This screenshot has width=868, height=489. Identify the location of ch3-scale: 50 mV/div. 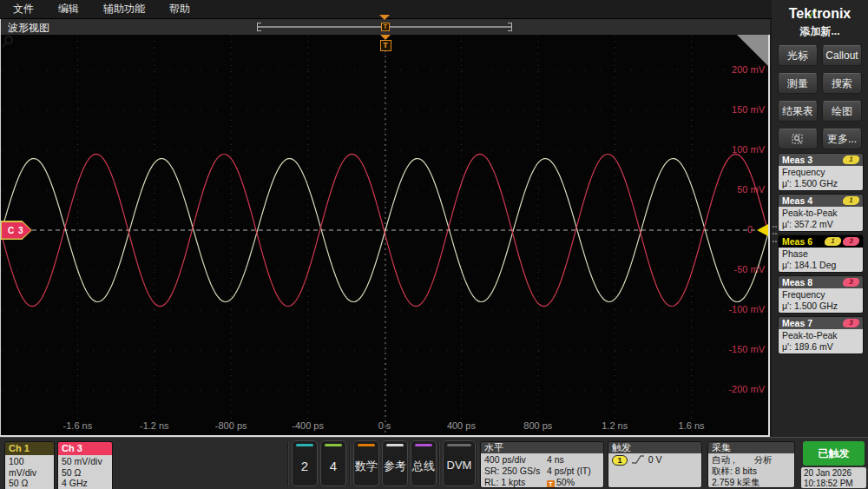
(85, 462).